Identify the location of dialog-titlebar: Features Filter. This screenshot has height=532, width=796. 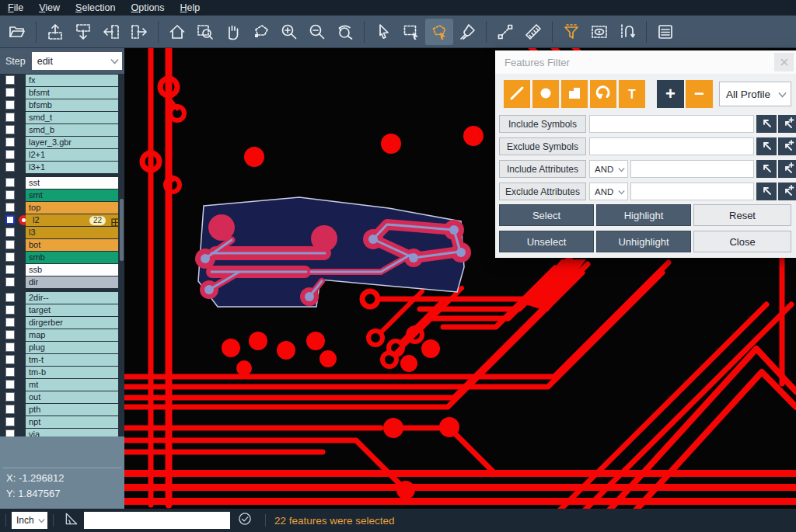
(645, 62).